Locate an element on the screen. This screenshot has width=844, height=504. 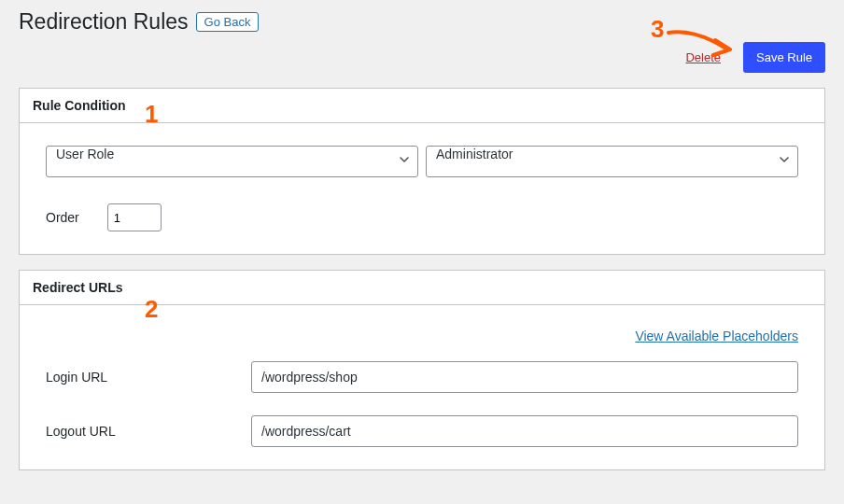
login-url-label: Login URL is located at coordinates (130, 377).